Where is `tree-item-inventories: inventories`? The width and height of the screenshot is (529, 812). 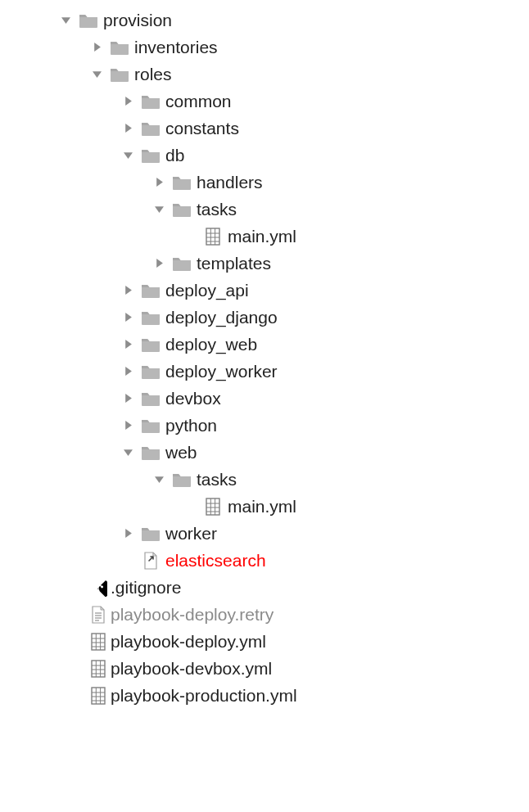
tree-item-inventories: inventories is located at coordinates (264, 47).